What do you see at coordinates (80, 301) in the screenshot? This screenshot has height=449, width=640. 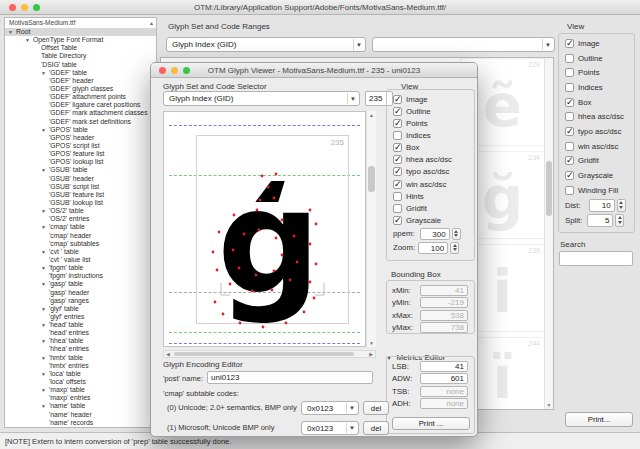 I see `tree-item: 'gasp' ranges` at bounding box center [80, 301].